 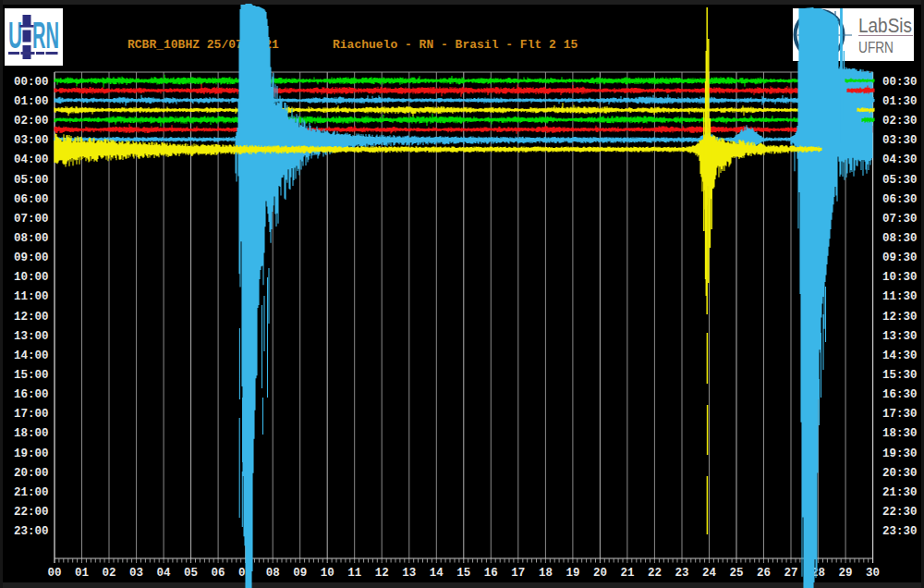 I want to click on svg-text: 06, so click(x=218, y=573).